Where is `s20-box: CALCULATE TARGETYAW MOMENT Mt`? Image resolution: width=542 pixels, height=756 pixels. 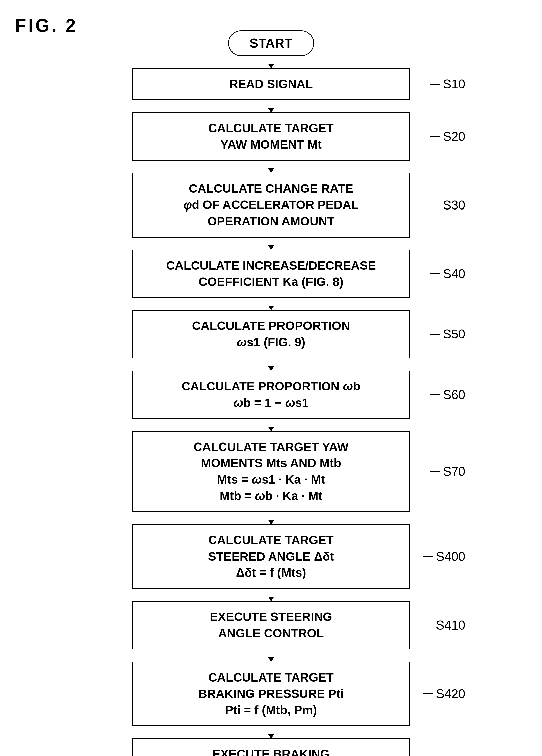 s20-box: CALCULATE TARGETYAW MOMENT Mt is located at coordinates (271, 137).